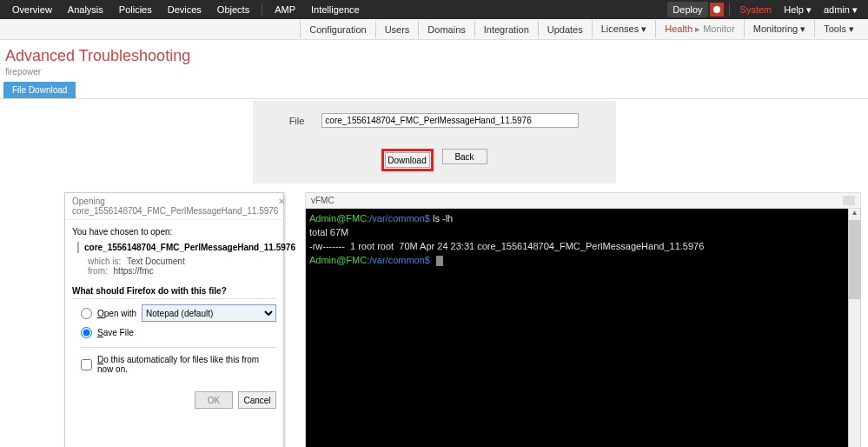 This screenshot has height=447, width=868. What do you see at coordinates (434, 10) in the screenshot?
I see `top-nav: Overview Analysis Policies Devices Objec…` at bounding box center [434, 10].